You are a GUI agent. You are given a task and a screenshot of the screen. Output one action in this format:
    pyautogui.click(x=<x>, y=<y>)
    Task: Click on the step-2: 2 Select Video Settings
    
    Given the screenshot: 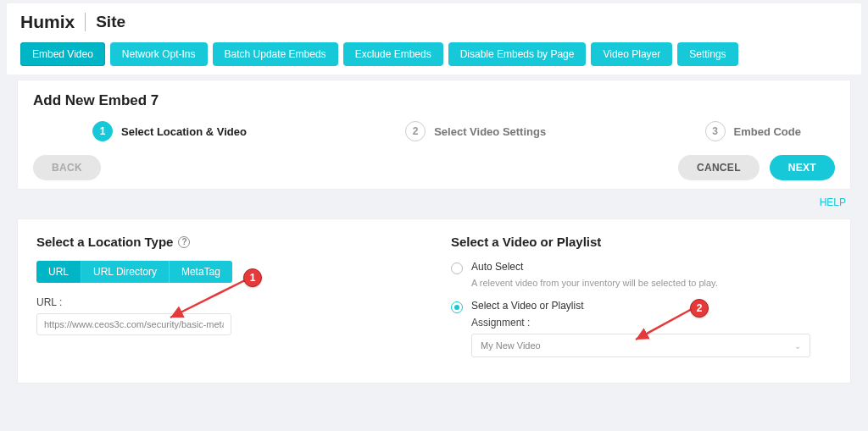 What is the action you would take?
    pyautogui.click(x=476, y=131)
    